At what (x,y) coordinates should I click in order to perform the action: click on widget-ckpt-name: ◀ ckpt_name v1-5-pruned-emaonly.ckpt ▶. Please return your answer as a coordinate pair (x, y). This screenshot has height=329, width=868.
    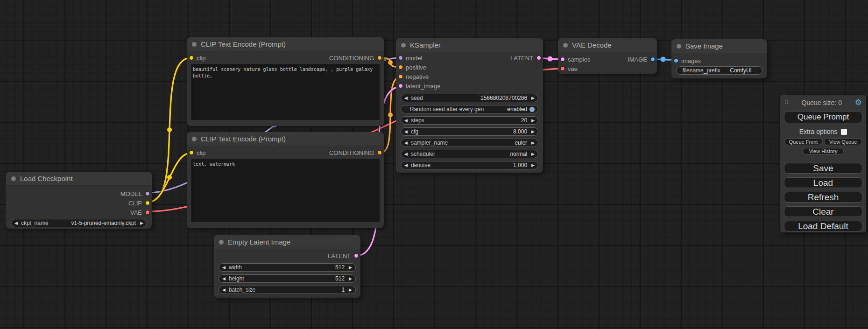
    Looking at the image, I should click on (79, 223).